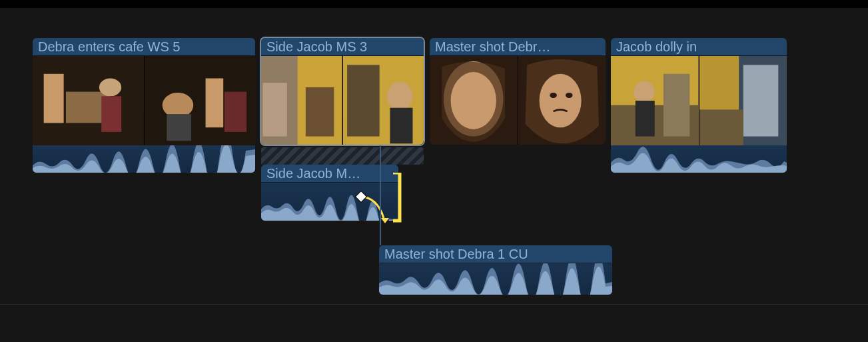 The height and width of the screenshot is (342, 868). What do you see at coordinates (496, 255) in the screenshot?
I see `clip-title: Master shot Debra 1 CU` at bounding box center [496, 255].